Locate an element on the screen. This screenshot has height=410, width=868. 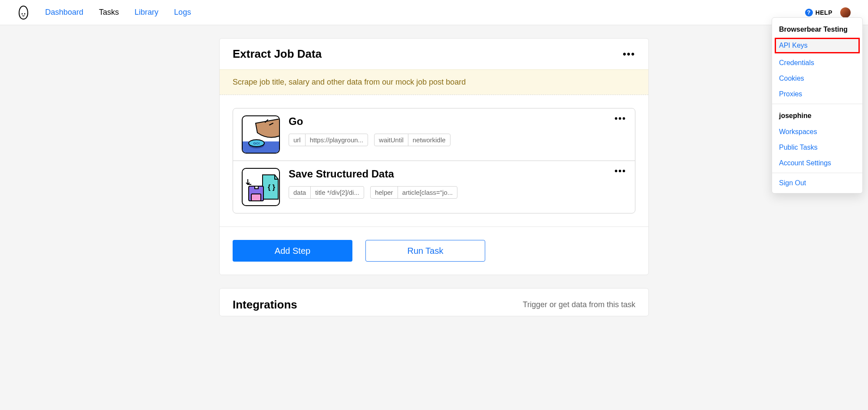
dropdown-item-cookies: Cookies is located at coordinates (817, 79).